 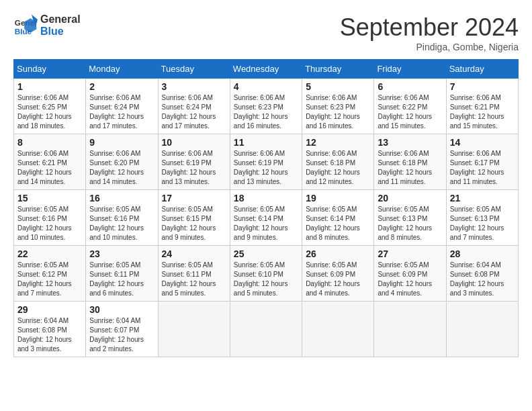 What do you see at coordinates (193, 106) in the screenshot?
I see `calendar-cell: 3Sunrise: 6:06 AM Sunset: 6:24 PM Daylig…` at bounding box center [193, 106].